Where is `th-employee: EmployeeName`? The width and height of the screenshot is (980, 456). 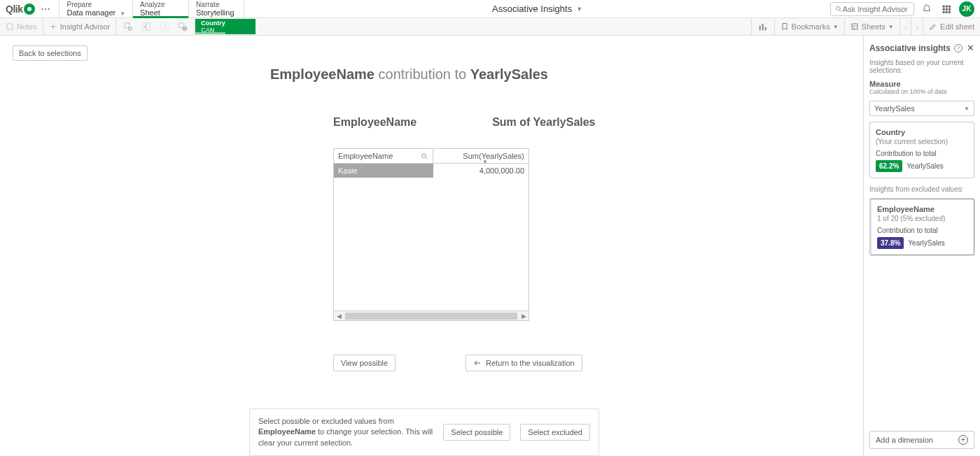
th-employee: EmployeeName is located at coordinates (384, 156).